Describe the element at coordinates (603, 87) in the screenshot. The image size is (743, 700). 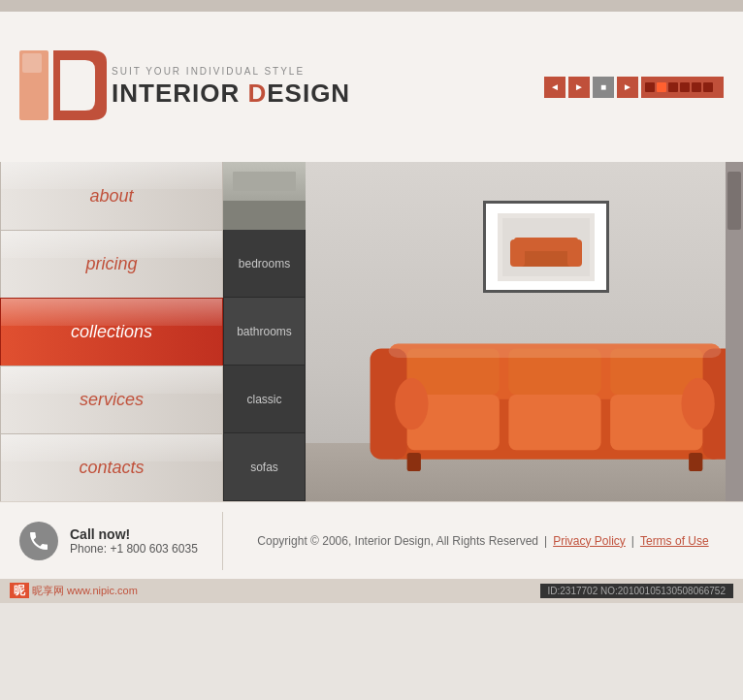
I see `stop-button: ■` at that location.